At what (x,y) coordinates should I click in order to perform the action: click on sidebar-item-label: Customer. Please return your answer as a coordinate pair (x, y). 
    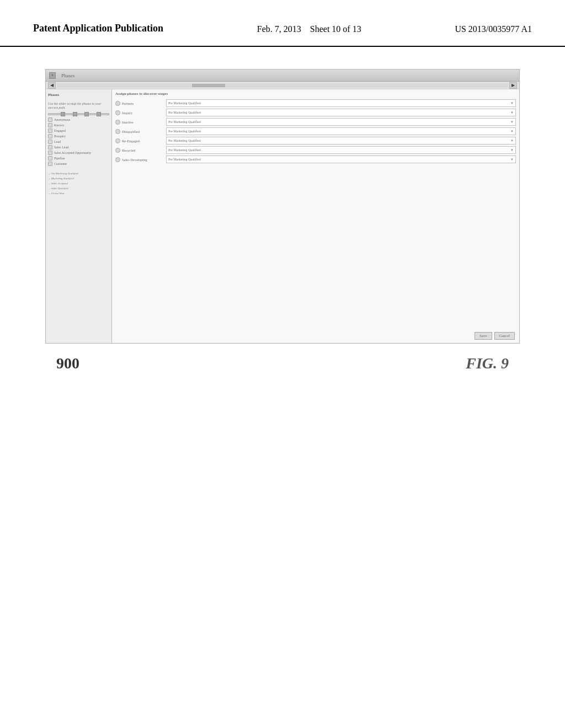
    Looking at the image, I should click on (61, 164).